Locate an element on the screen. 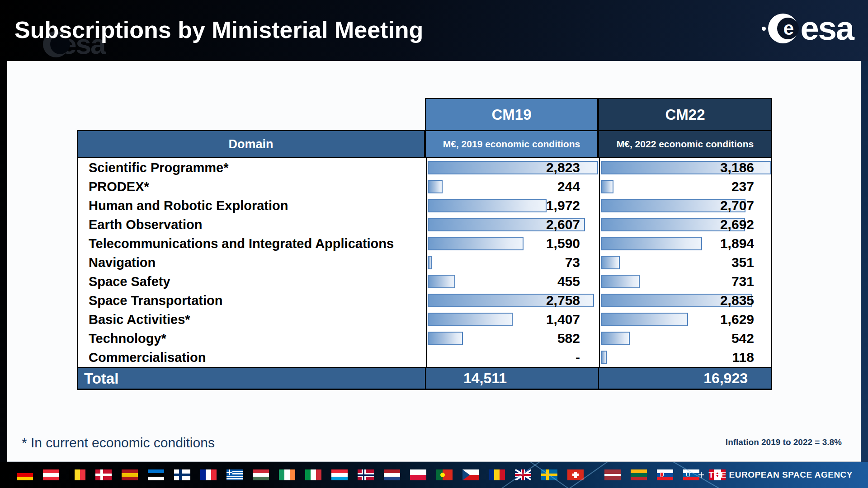  value-text: 582 is located at coordinates (569, 338).